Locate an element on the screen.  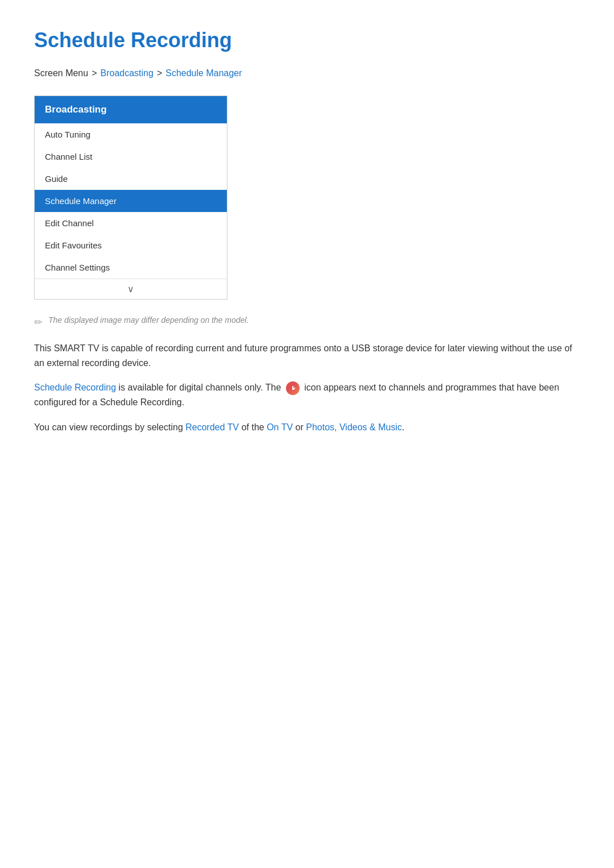
chevron-down-icon: ∨ is located at coordinates (131, 289).